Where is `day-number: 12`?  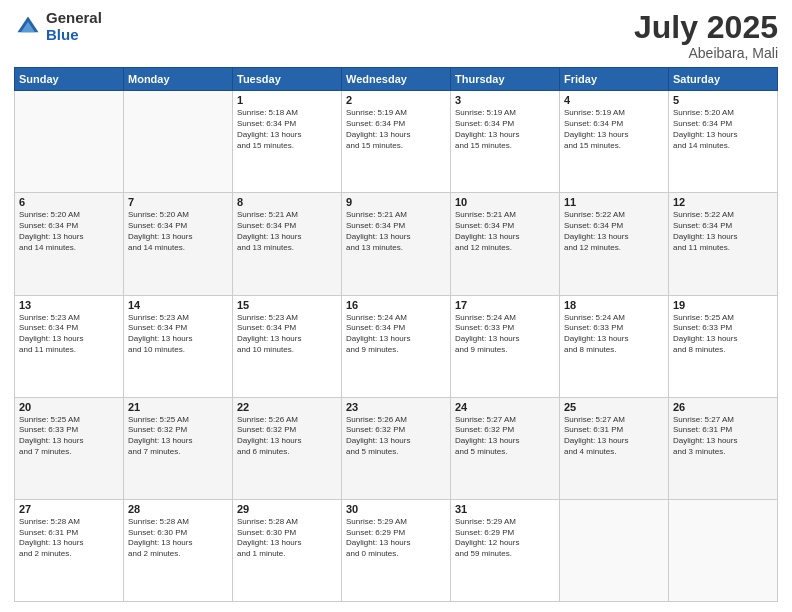
day-number: 12 is located at coordinates (723, 202).